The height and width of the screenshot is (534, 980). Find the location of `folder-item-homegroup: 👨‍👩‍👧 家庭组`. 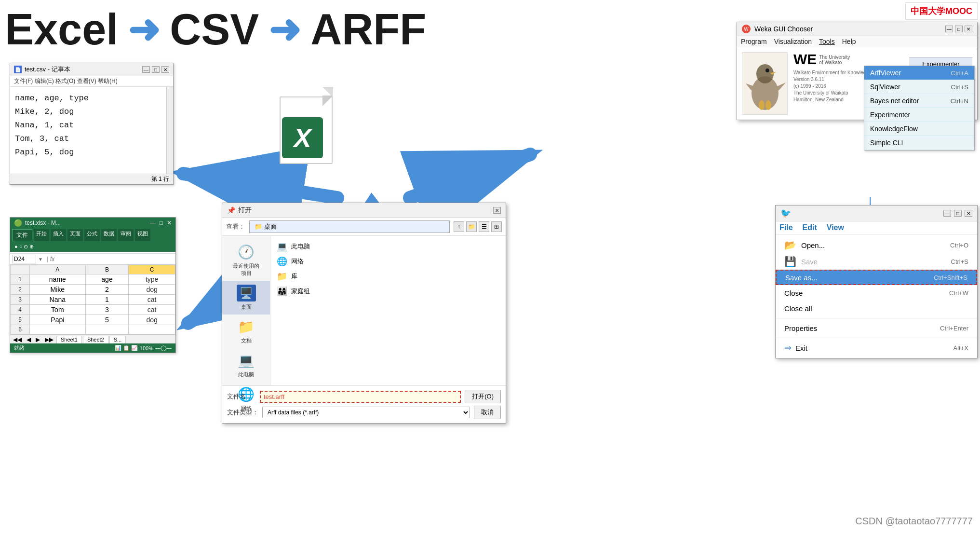

folder-item-homegroup: 👨‍👩‍👧 家庭组 is located at coordinates (388, 291).